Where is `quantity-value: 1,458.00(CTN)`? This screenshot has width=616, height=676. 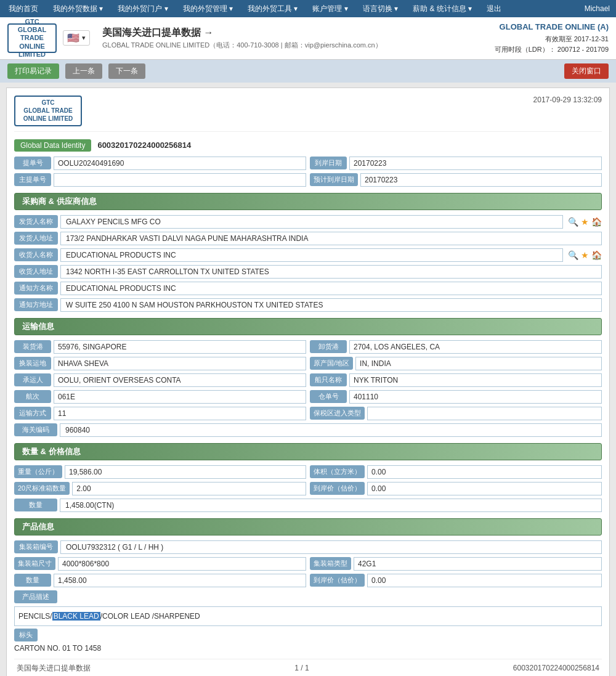
quantity-value: 1,458.00(CTN) is located at coordinates (331, 505).